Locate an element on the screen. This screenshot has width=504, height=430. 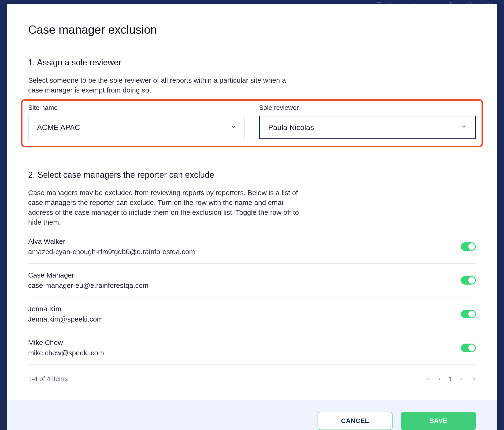
page-first-button is located at coordinates (428, 379).